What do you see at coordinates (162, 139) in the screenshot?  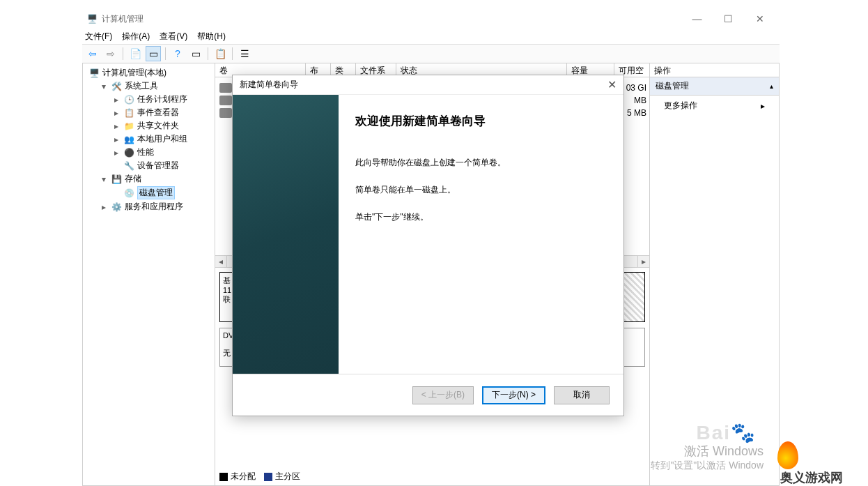 I see `tree-label: 本地用户和组` at bounding box center [162, 139].